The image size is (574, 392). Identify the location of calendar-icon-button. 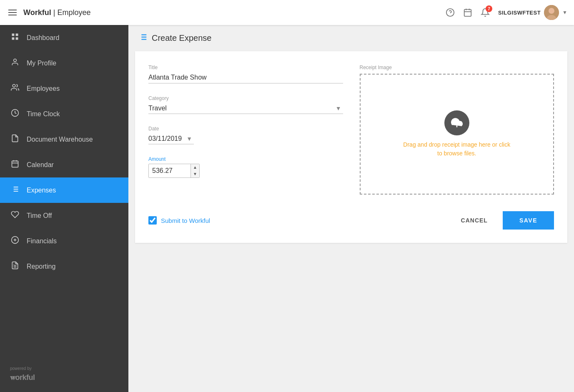
(468, 12).